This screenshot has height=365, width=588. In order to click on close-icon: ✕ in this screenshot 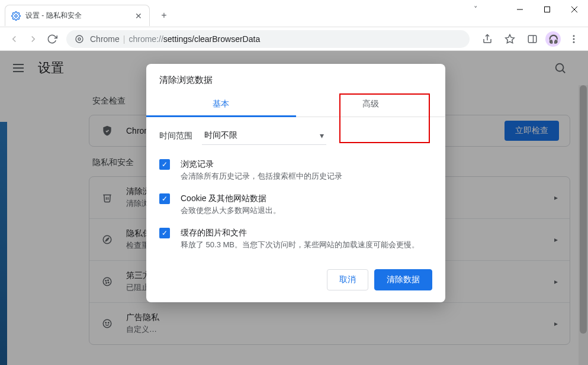, I will do `click(139, 16)`.